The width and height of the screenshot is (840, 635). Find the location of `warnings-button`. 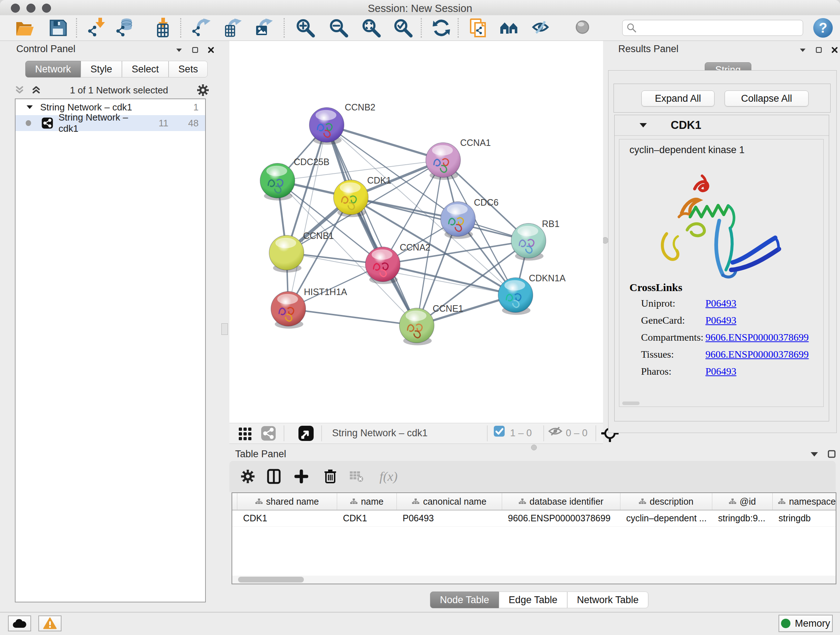

warnings-button is located at coordinates (50, 623).